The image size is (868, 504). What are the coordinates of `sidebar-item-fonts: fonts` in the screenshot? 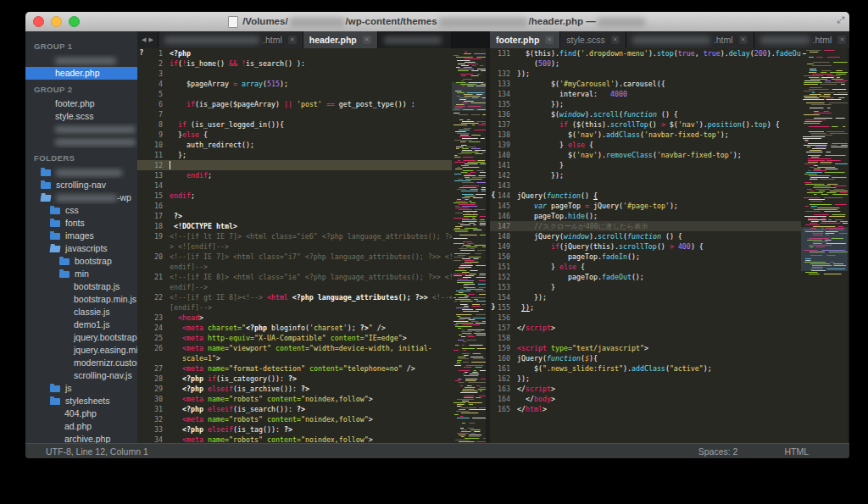 It's located at (81, 224).